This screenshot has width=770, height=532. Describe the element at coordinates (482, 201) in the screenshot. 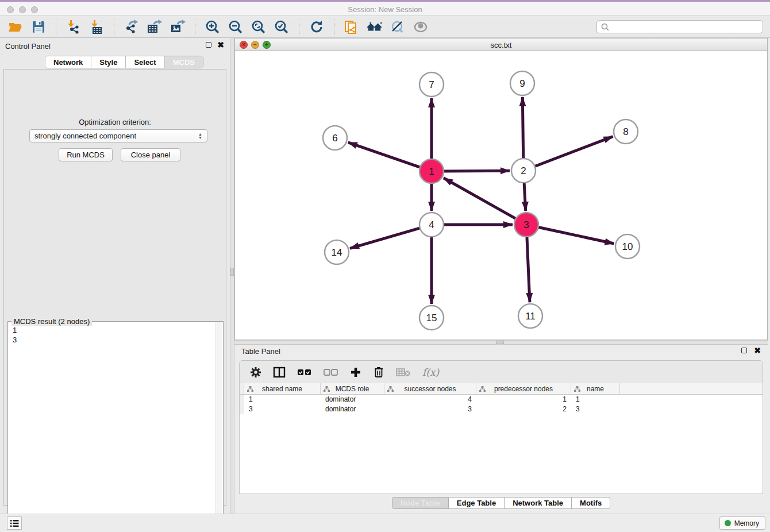

I see `graph-edges` at that location.